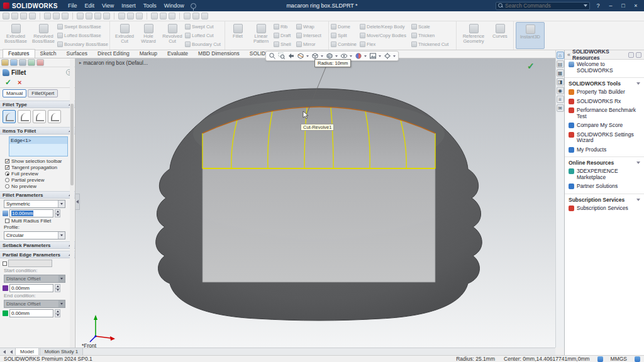 This screenshot has height=362, width=644. Describe the element at coordinates (569, 55) in the screenshot. I see `collapse-pane-icon: «` at that location.